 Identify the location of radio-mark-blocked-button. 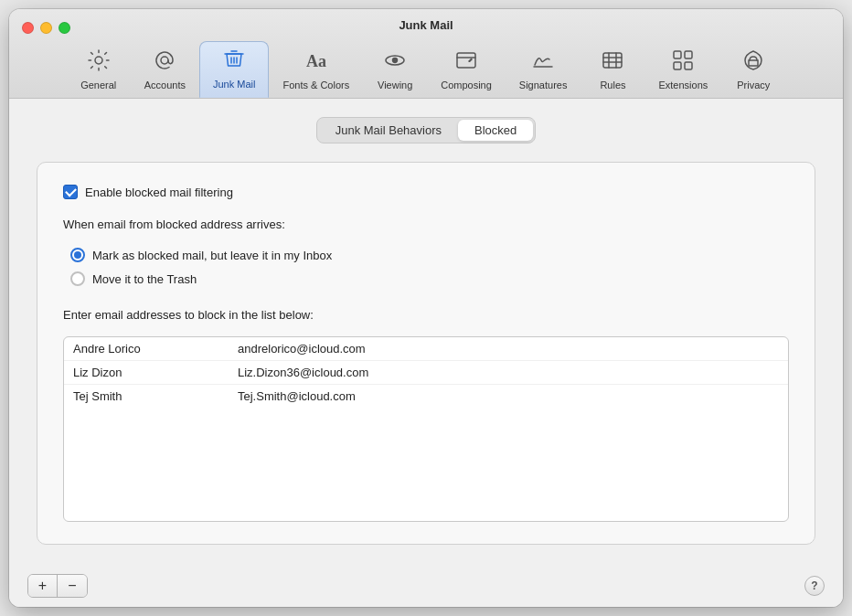
(78, 255).